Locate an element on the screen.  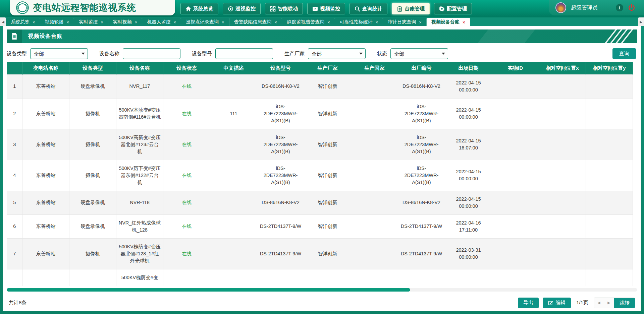
tab-audit-log: 审计日志查询× is located at coordinates (405, 22).